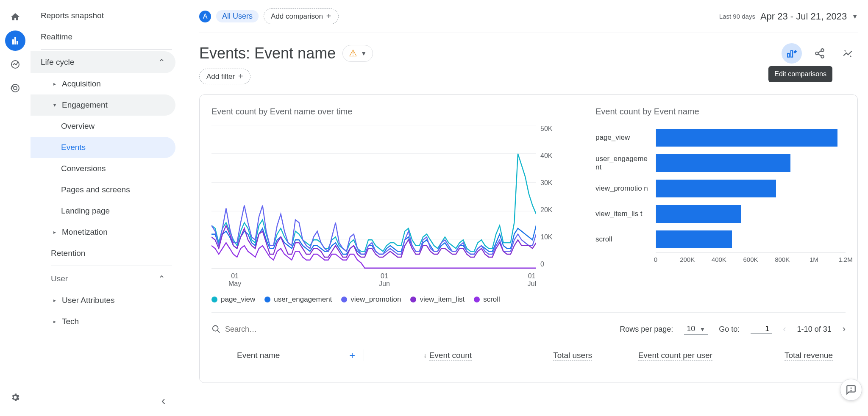 This screenshot has height=416, width=868. What do you see at coordinates (288, 355) in the screenshot?
I see `th-event-name: Event name +` at bounding box center [288, 355].